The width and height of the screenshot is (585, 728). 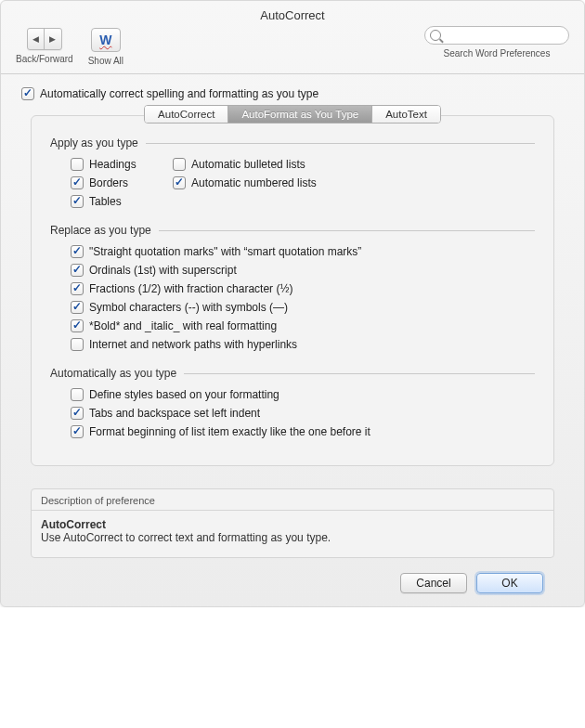 What do you see at coordinates (175, 413) in the screenshot?
I see `label-tabs-backspace: Tabs and backspace set left indent` at bounding box center [175, 413].